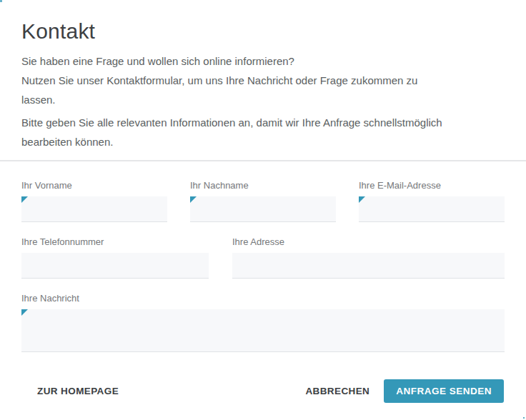 The width and height of the screenshot is (526, 420). I want to click on corner-mark-top-left-icon, so click(1, 1).